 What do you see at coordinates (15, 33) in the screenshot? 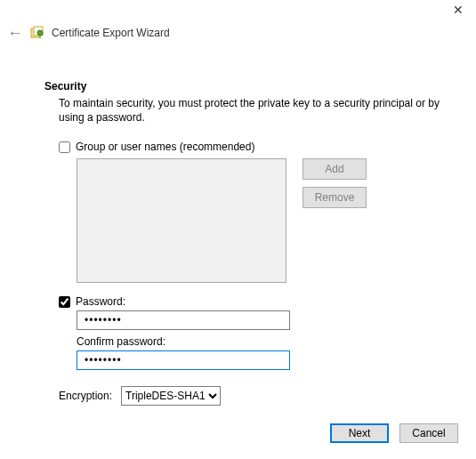
I see `back-arrow-icon: ←` at bounding box center [15, 33].